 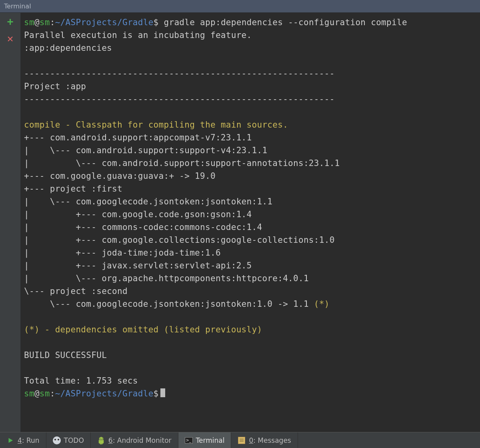 What do you see at coordinates (148, 202) in the screenshot?
I see `dep-line: | \--- com.googlecode.jsontoken:jsontoke…` at bounding box center [148, 202].